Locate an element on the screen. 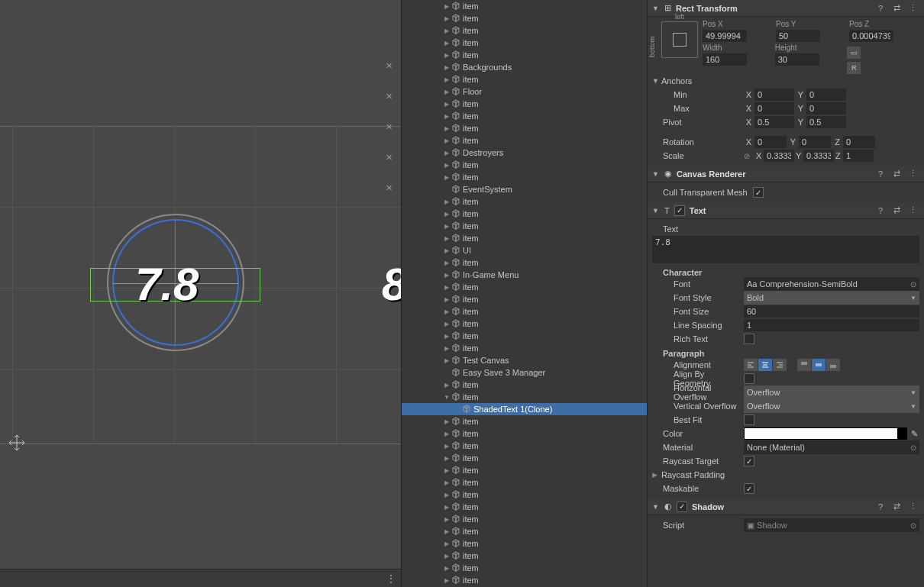 This screenshot has height=587, width=924. hierarchy-item: ▶UI is located at coordinates (524, 250).